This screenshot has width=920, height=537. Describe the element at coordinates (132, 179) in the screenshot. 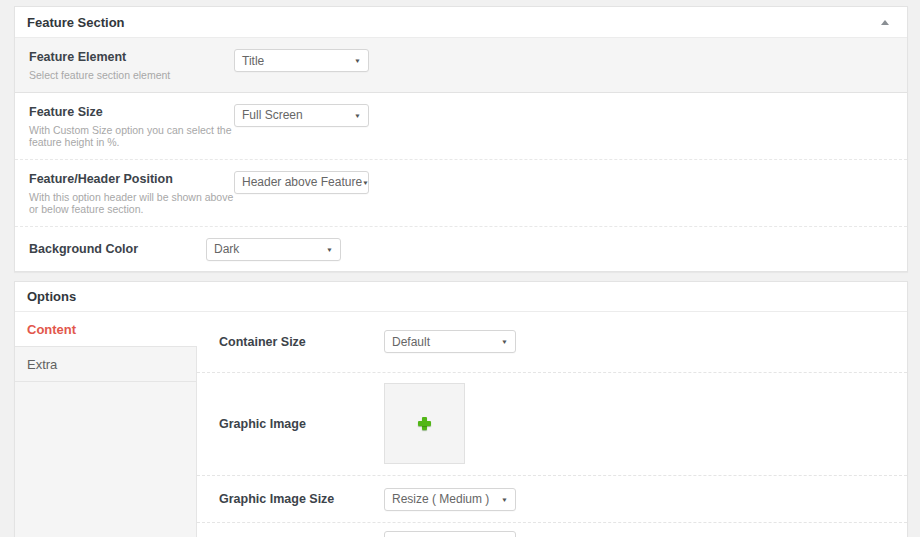

I see `field-label: Feature/Header Position` at that location.